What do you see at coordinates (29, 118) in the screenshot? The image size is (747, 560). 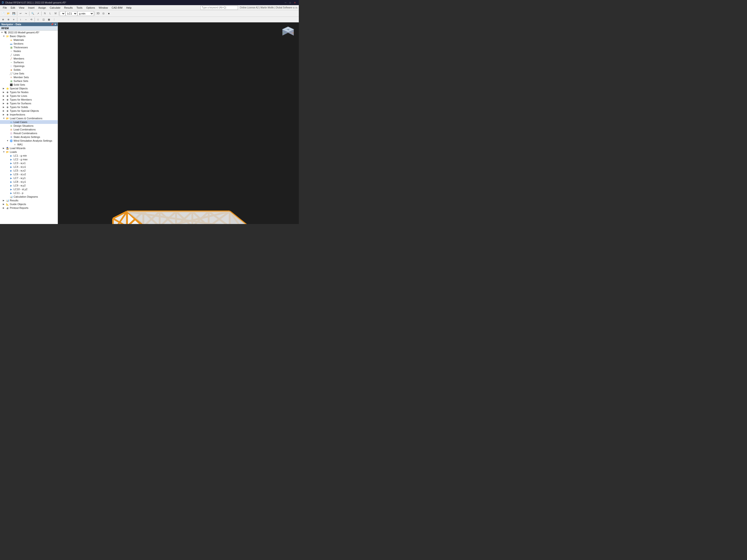 I see `nav-load-cases-comb: ▼ 📂 Load Cases & Combinations` at bounding box center [29, 118].